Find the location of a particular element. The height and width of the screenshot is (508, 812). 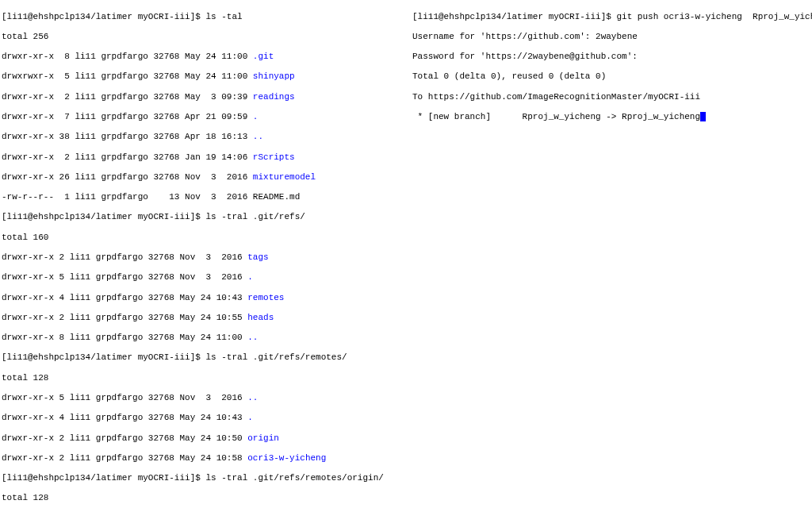

output-line: drwxr-xr-x 38 li11 grpdfargo 32768 Apr 1… is located at coordinates (132, 137).